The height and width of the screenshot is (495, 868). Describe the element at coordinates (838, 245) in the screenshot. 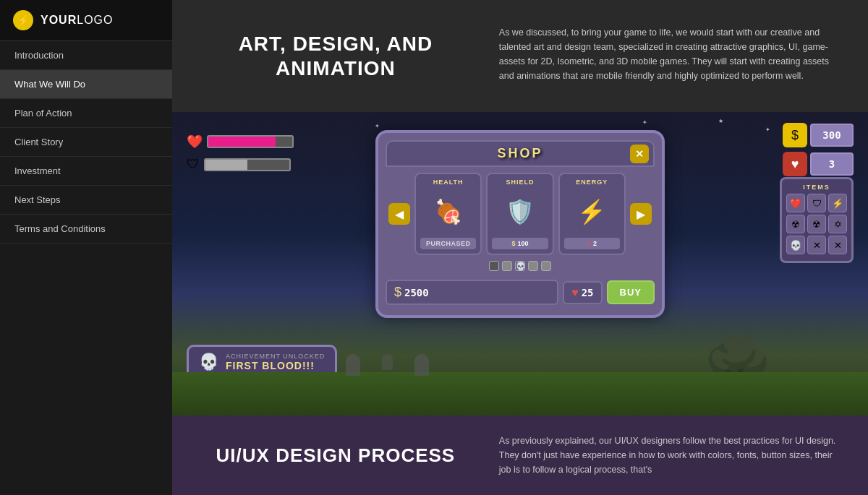

I see `item-cell-x2: ✕` at that location.